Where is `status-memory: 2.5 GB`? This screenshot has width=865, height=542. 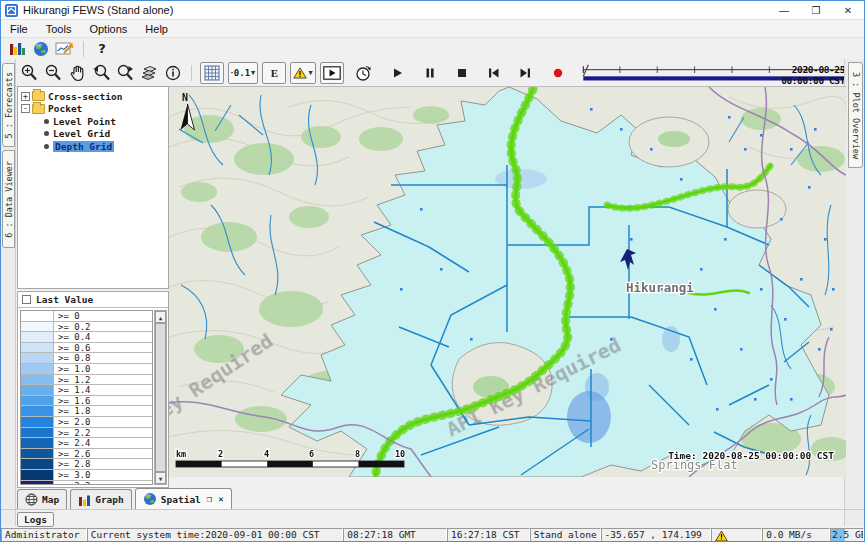
status-memory: 2.5 GB is located at coordinates (847, 535).